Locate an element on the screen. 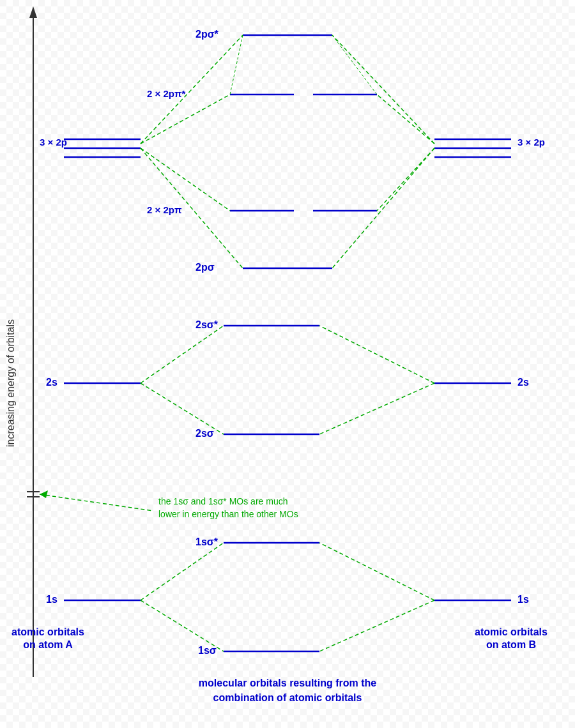 Image resolution: width=575 pixels, height=728 pixels. left-2p-label: 3 × 2p is located at coordinates (54, 142).